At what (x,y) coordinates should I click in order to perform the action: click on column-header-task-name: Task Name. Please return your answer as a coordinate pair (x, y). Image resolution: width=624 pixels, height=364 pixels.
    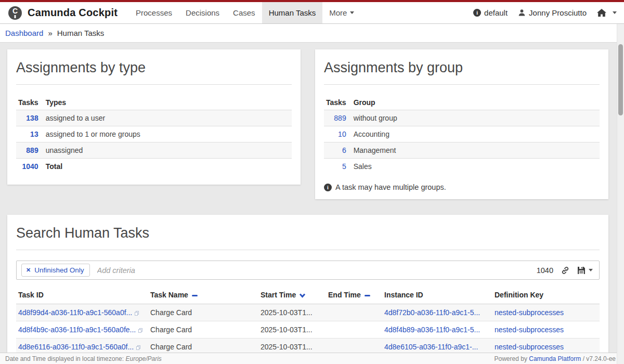
    Looking at the image, I should click on (203, 295).